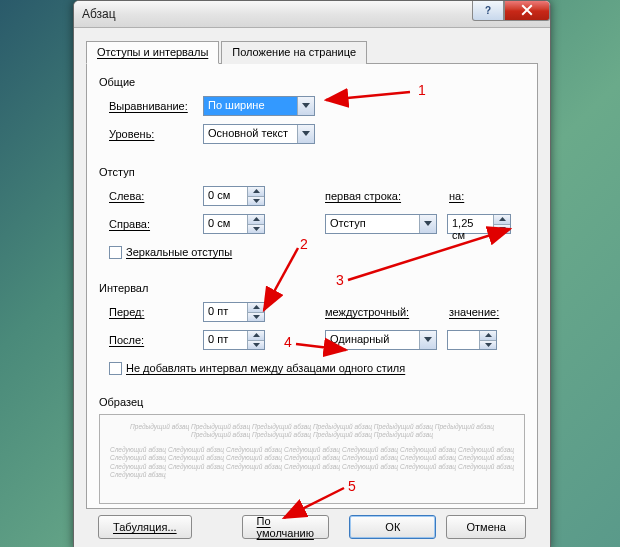 This screenshot has height=547, width=620. I want to click on before-label: Перед:, so click(156, 312).